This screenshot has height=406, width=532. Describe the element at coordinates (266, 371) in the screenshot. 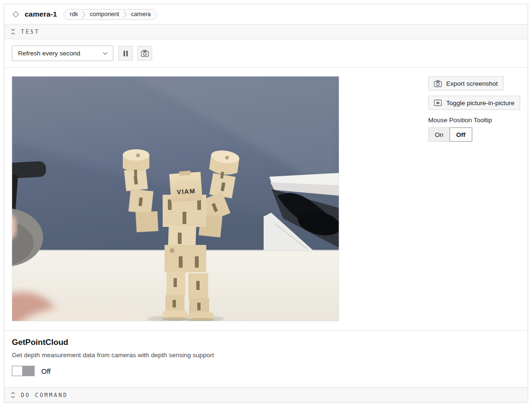

I see `get-point-cloud-toggle-row: Off` at that location.